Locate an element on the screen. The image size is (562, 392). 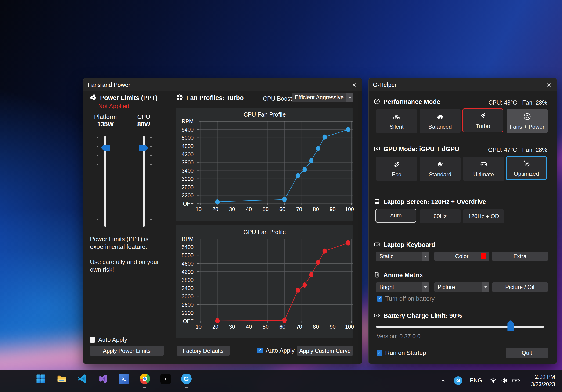
taskbar-vscode-icon is located at coordinates (82, 381).